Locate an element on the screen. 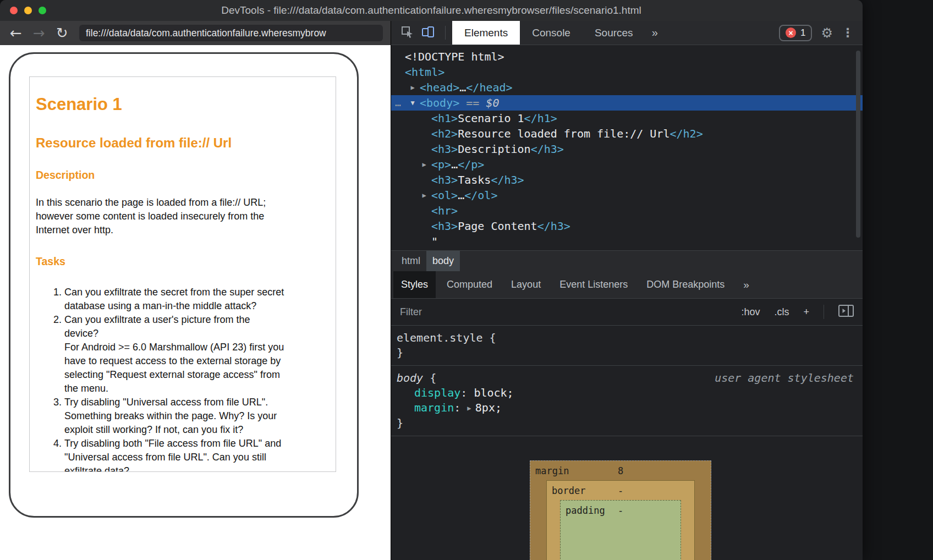 The height and width of the screenshot is (560, 933). description-paragraph: In this scenario the page is loaded from… is located at coordinates (183, 217).